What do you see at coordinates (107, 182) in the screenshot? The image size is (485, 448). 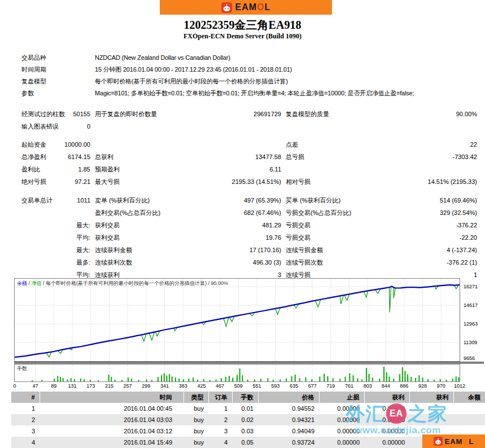 I see `stat-label: 最大亏损` at bounding box center [107, 182].